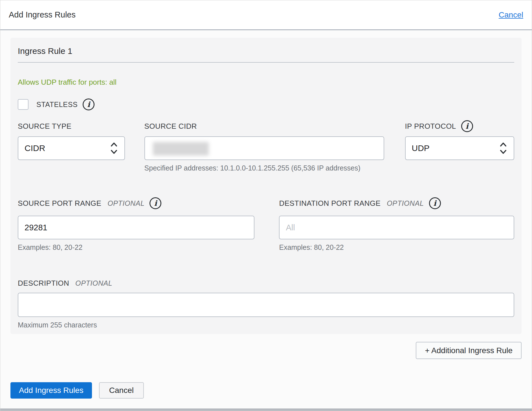  Describe the element at coordinates (136, 247) in the screenshot. I see `source-port-helper: Examples: 80, 20-22` at that location.